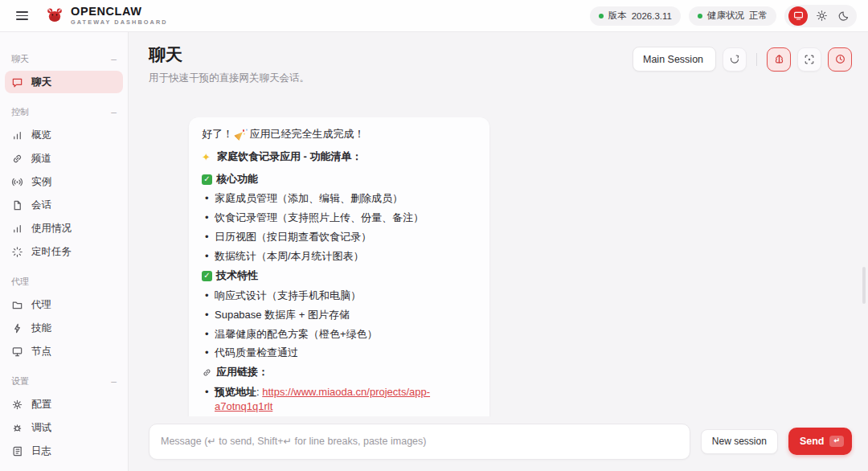  What do you see at coordinates (18, 82) in the screenshot?
I see `chat-bubble-icon` at bounding box center [18, 82].